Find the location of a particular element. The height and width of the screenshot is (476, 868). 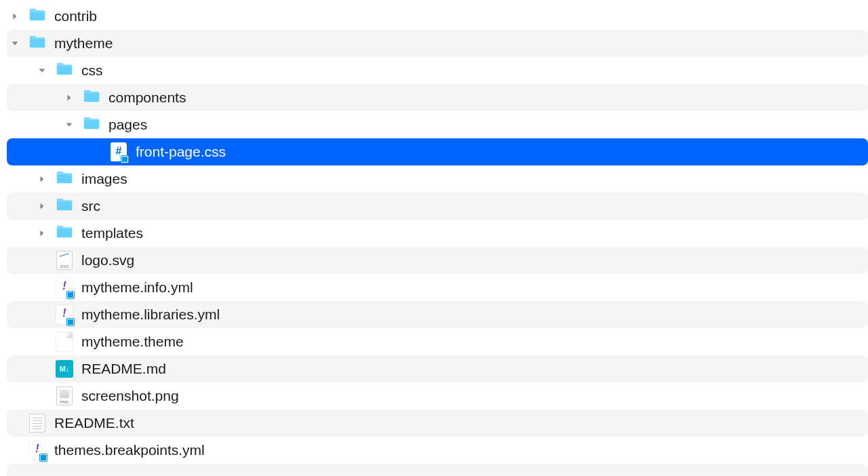

txt-file-icon is located at coordinates (37, 423).